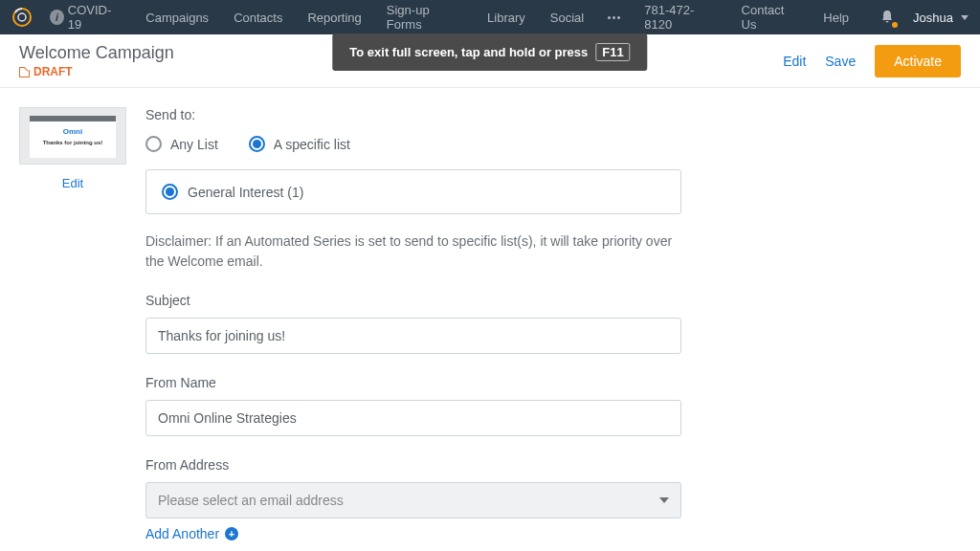 The width and height of the screenshot is (980, 551). I want to click on nav-library: Library, so click(506, 17).